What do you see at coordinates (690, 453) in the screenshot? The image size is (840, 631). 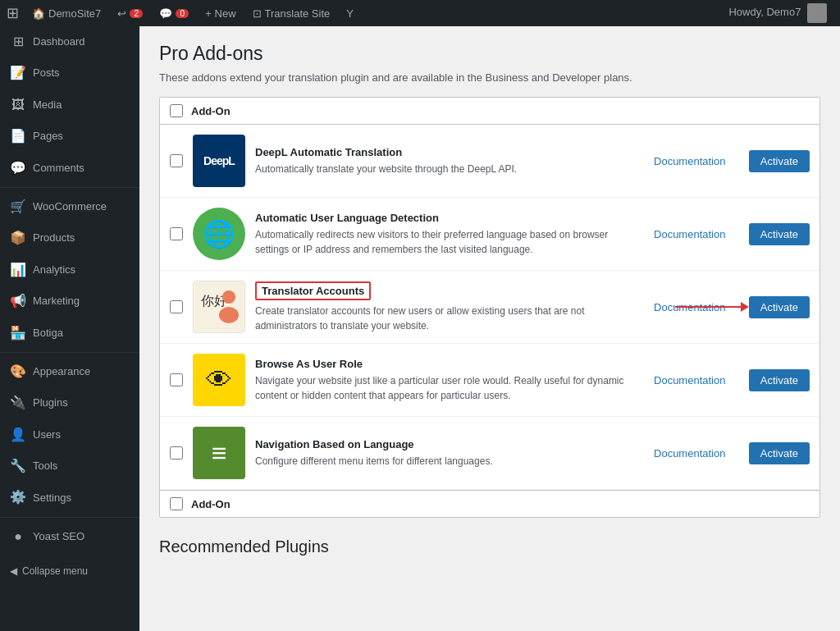 I see `nav-lang-doc-link: Documentation` at bounding box center [690, 453].